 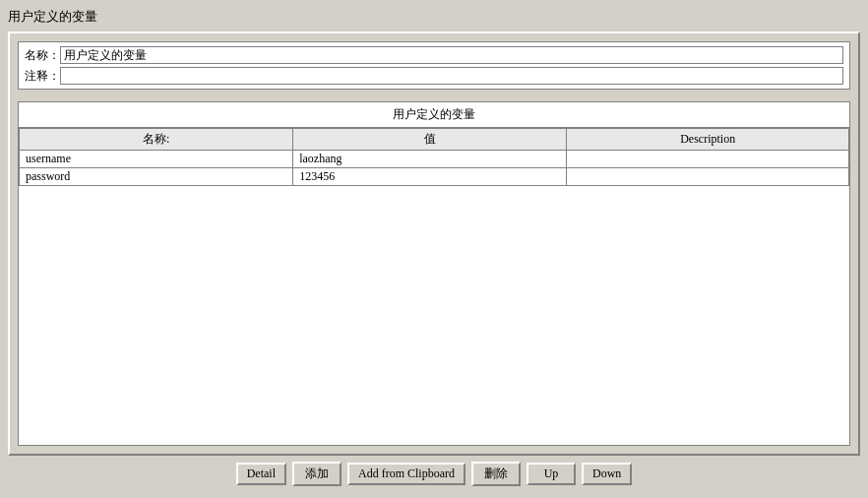 I want to click on add-from-clipboard-button: Add from Clipboard, so click(x=406, y=474).